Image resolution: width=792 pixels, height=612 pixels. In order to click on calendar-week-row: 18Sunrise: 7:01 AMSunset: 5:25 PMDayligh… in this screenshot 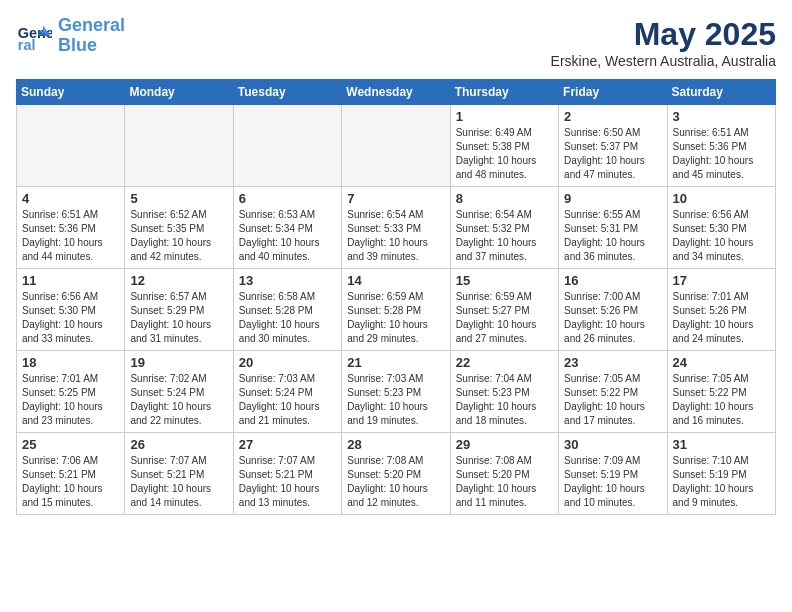, I will do `click(396, 392)`.